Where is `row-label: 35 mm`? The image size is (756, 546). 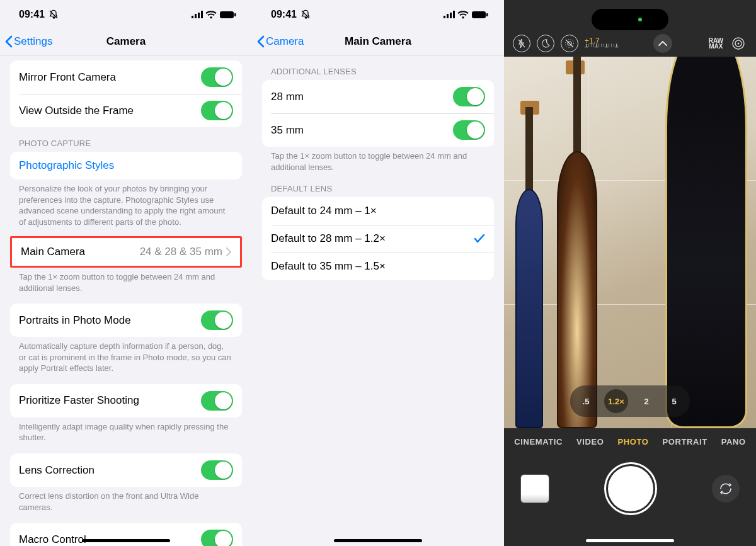
row-label: 35 mm is located at coordinates (287, 130).